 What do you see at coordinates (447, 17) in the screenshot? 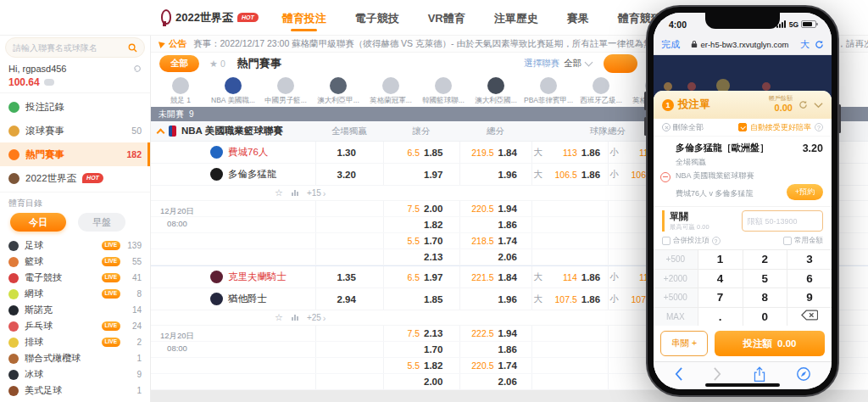
I see `nav-tab: VR體育` at bounding box center [447, 17].